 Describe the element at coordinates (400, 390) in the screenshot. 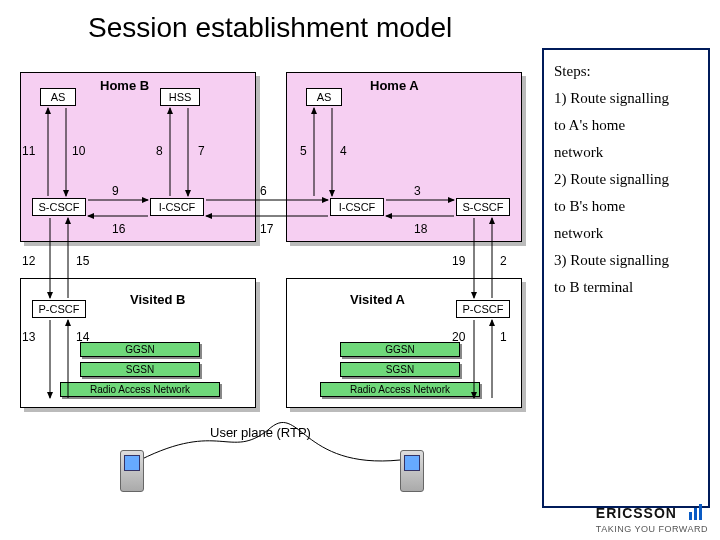

I see `ran-a-node: Radio Access Network` at that location.